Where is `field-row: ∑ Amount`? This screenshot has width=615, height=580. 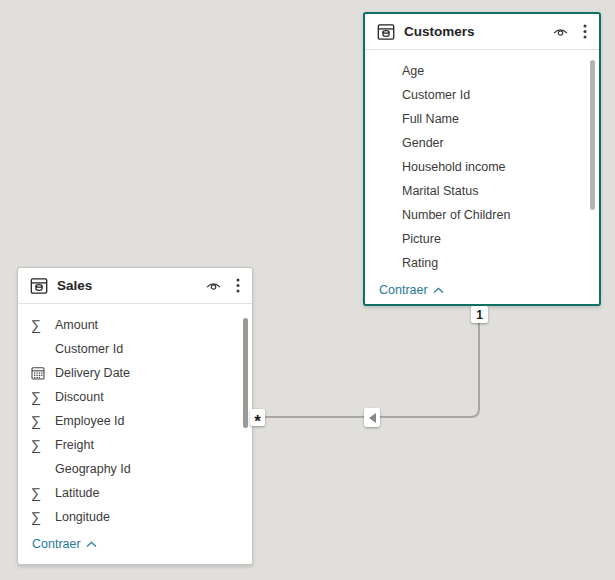
field-row: ∑ Amount is located at coordinates (135, 325).